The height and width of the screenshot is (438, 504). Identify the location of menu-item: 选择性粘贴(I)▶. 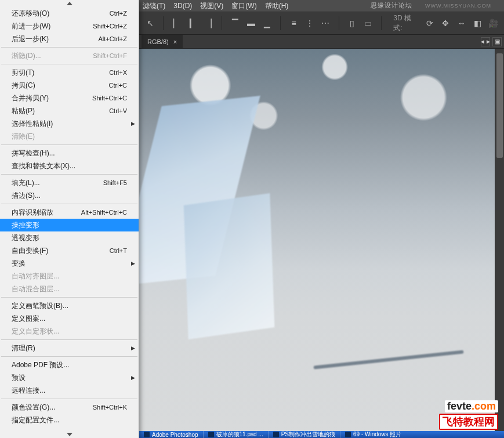
(70, 124).